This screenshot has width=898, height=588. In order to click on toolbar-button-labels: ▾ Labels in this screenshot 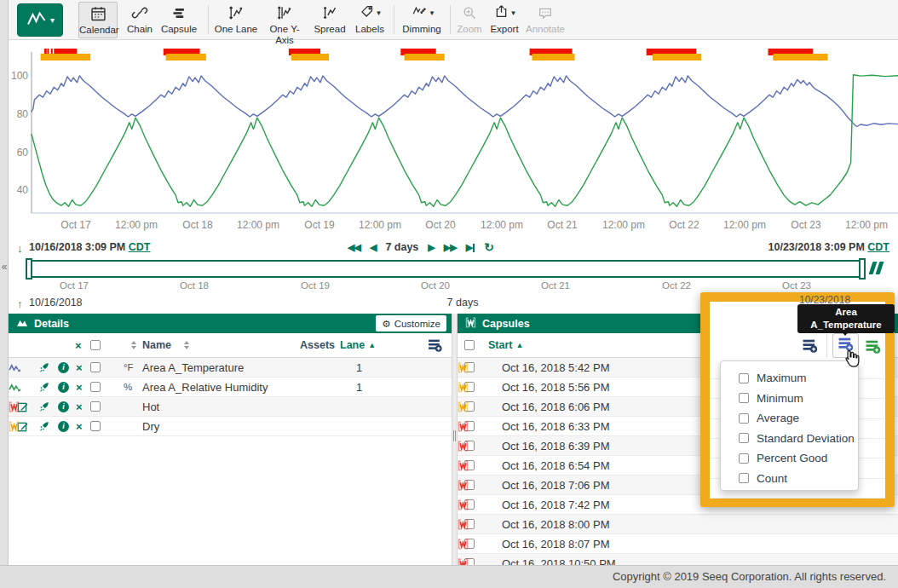, I will do `click(370, 20)`.